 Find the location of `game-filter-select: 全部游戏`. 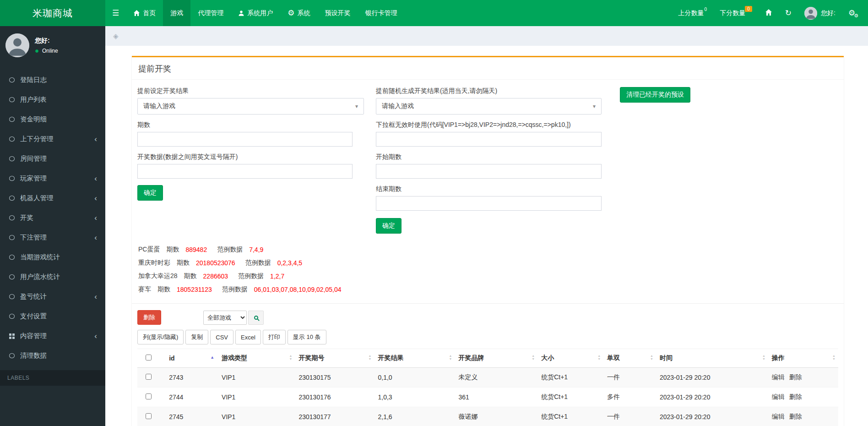

game-filter-select: 全部游戏 is located at coordinates (225, 318).